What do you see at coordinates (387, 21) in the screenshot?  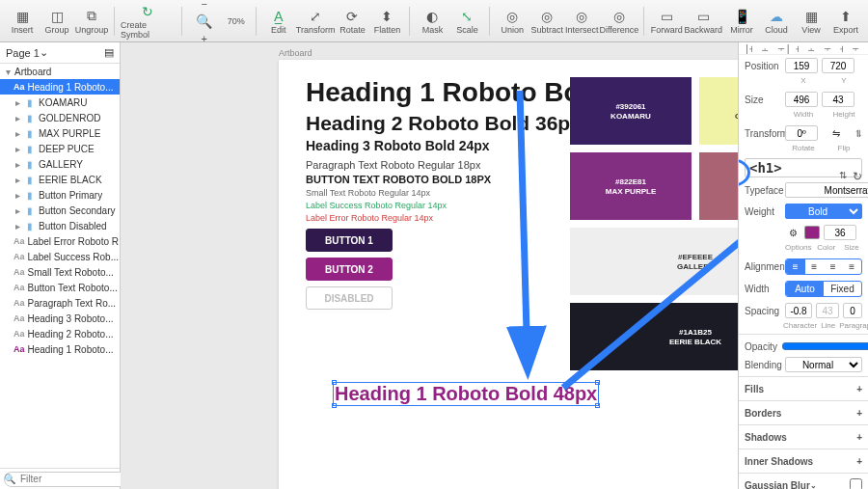 I see `flatten-button: ⬍Flatten` at bounding box center [387, 21].